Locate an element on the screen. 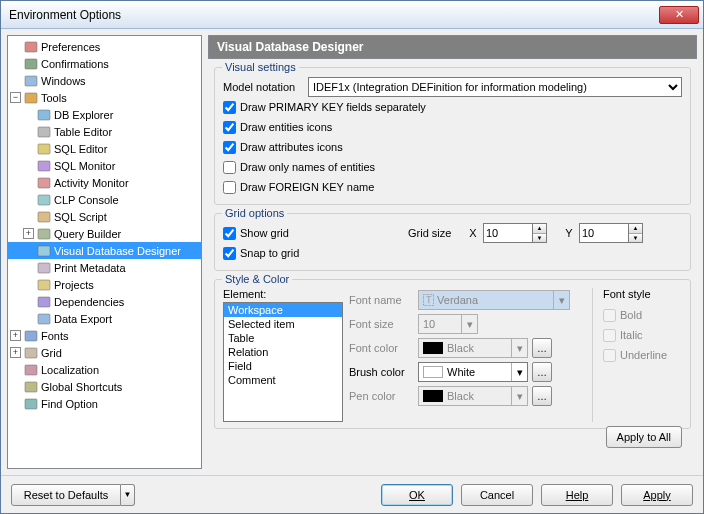 The image size is (704, 514). brush-color-label: Brush color is located at coordinates (382, 372).